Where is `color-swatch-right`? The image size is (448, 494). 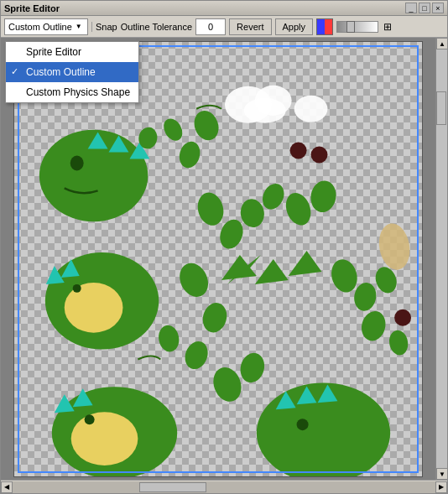
color-swatch-right is located at coordinates (329, 27).